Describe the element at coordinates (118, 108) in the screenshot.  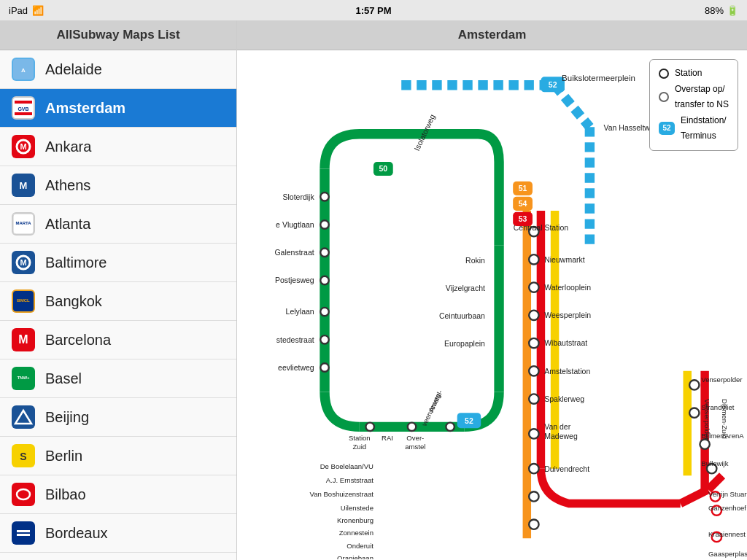
I see `sidebar-item-amsterdam: GVBAmsterdam` at that location.